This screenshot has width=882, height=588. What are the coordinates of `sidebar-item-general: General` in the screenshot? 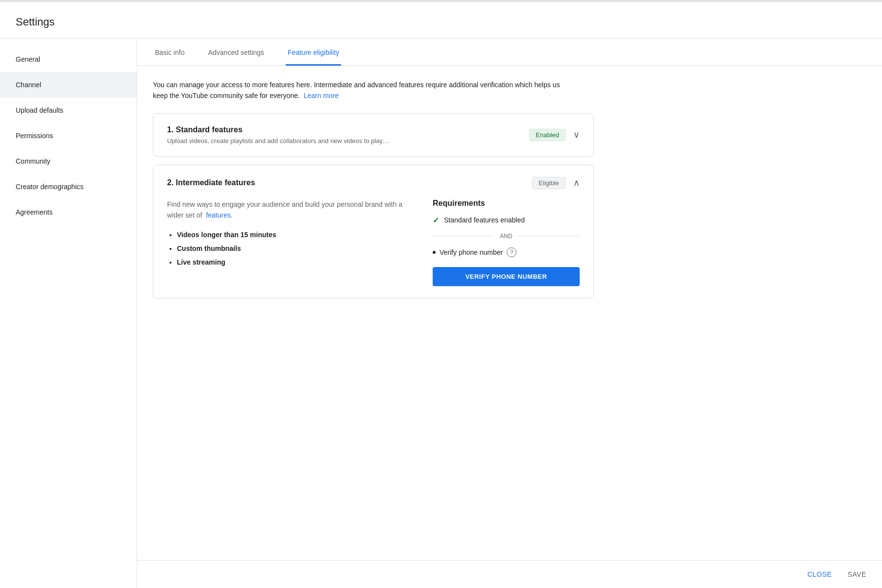 It's located at (69, 59).